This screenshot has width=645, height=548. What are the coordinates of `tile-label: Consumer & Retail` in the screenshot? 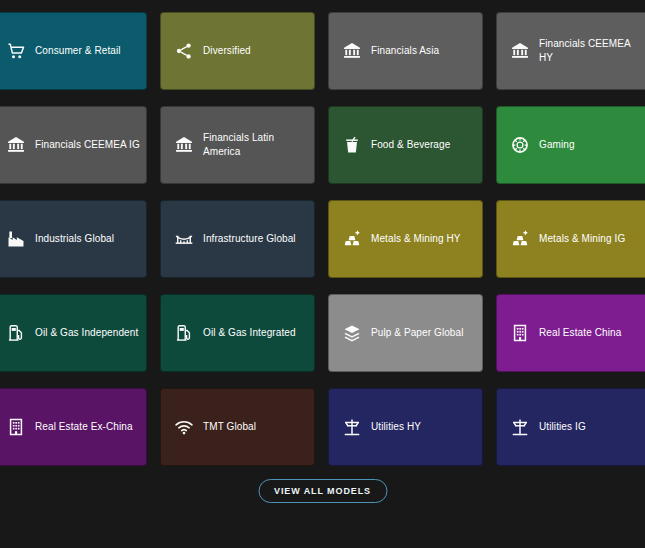 It's located at (78, 51).